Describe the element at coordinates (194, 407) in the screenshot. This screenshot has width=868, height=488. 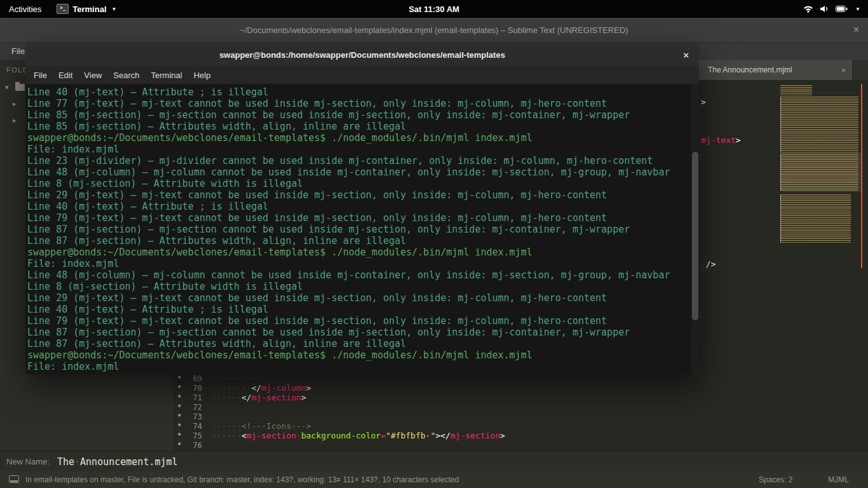
I see `line-number: 72` at that location.